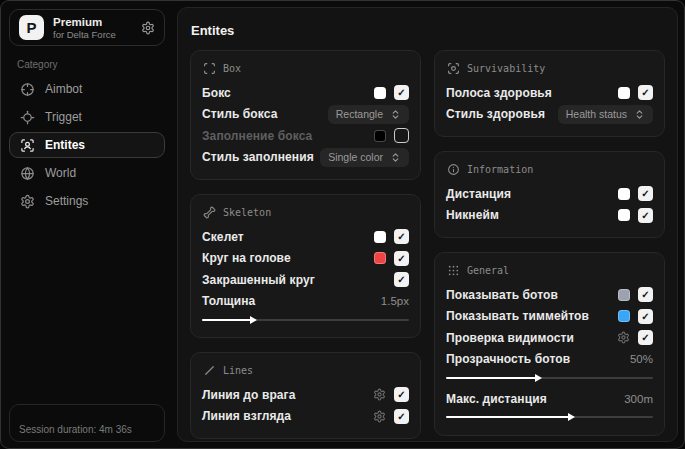  Describe the element at coordinates (550, 418) in the screenshot. I see `max-distance-slider` at that location.